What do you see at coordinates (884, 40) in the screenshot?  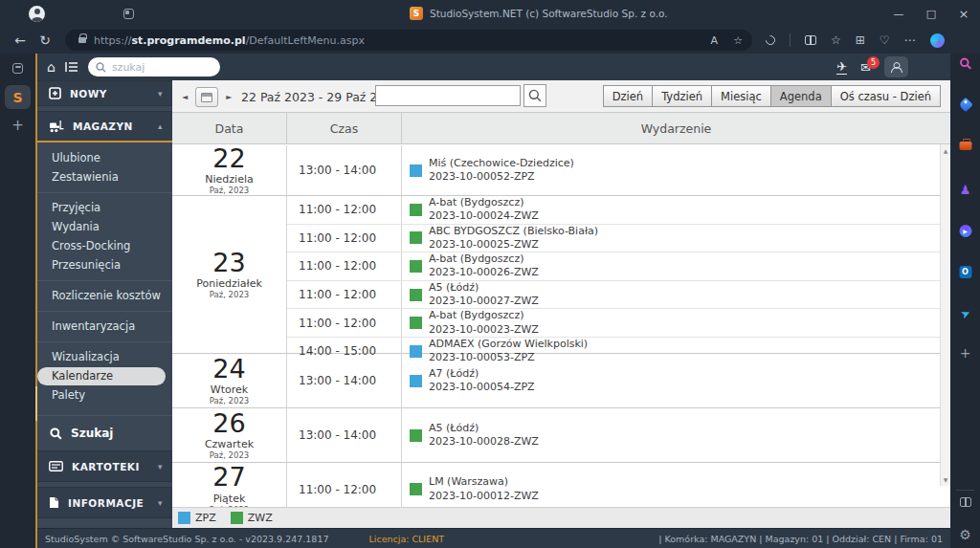 I see `browser-essentials-icon: ♡` at bounding box center [884, 40].